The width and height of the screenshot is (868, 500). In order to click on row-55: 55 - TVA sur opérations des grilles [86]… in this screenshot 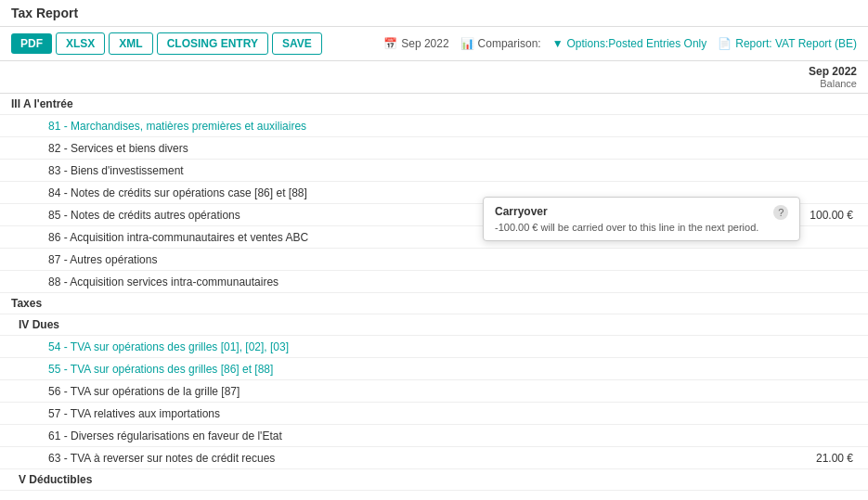, I will do `click(434, 369)`.